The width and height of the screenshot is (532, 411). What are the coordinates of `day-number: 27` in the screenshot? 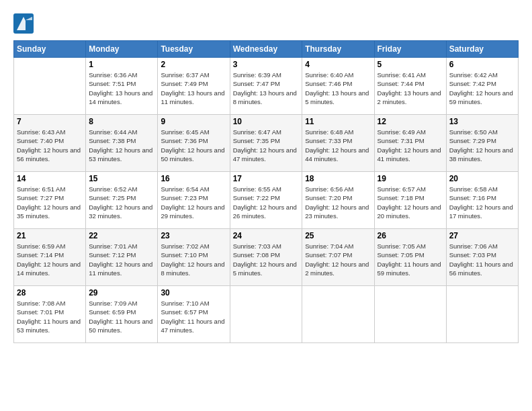 It's located at (482, 236).